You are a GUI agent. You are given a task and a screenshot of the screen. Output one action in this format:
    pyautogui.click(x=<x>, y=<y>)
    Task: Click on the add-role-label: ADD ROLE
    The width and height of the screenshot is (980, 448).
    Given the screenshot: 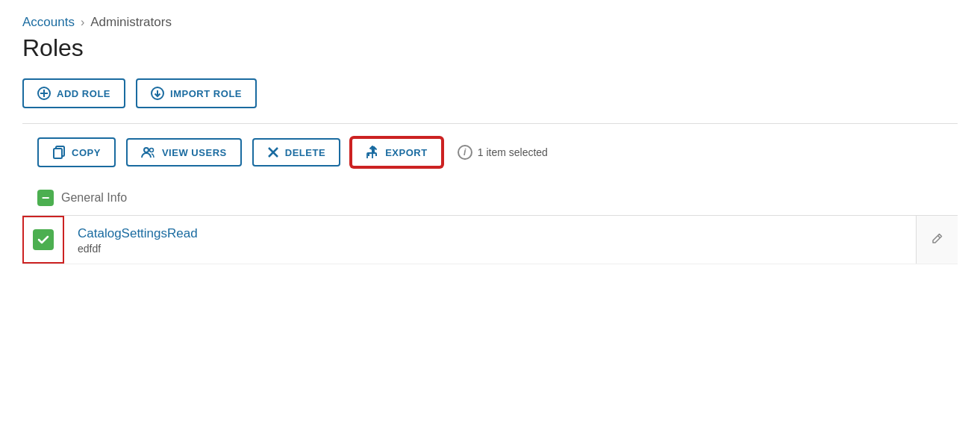 What is the action you would take?
    pyautogui.click(x=84, y=94)
    